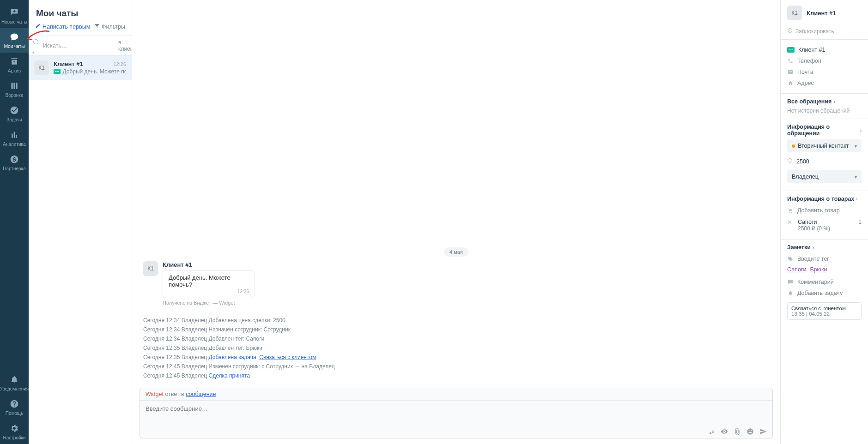 This screenshot has width=868, height=444. Describe the element at coordinates (14, 95) in the screenshot. I see `nav-label: Воронка` at that location.